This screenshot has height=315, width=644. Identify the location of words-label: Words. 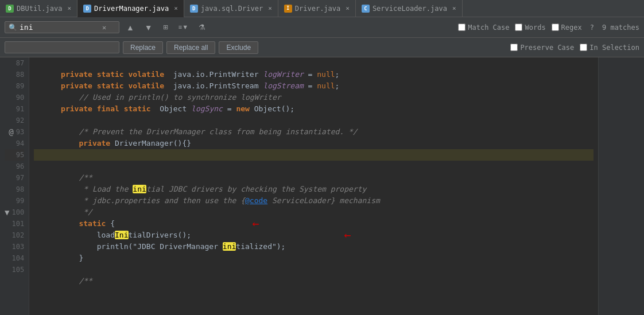
(530, 28).